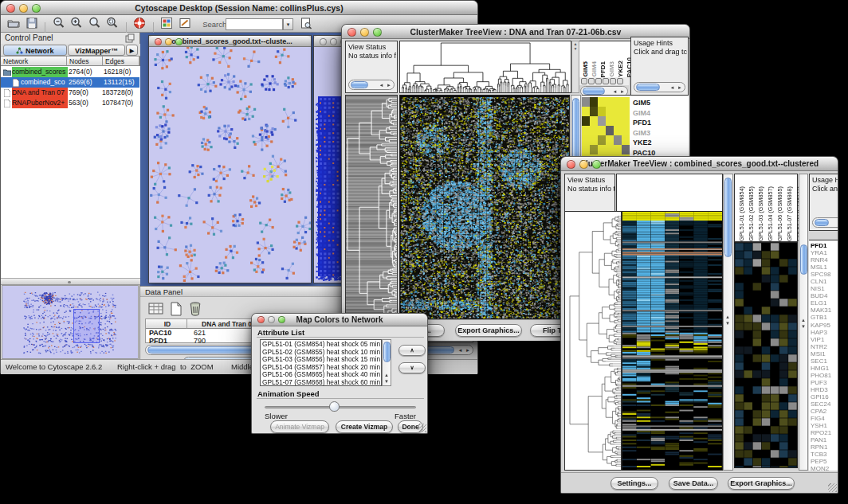 Image resolution: width=848 pixels, height=504 pixels. I want to click on attribute-table-icon, so click(156, 310).